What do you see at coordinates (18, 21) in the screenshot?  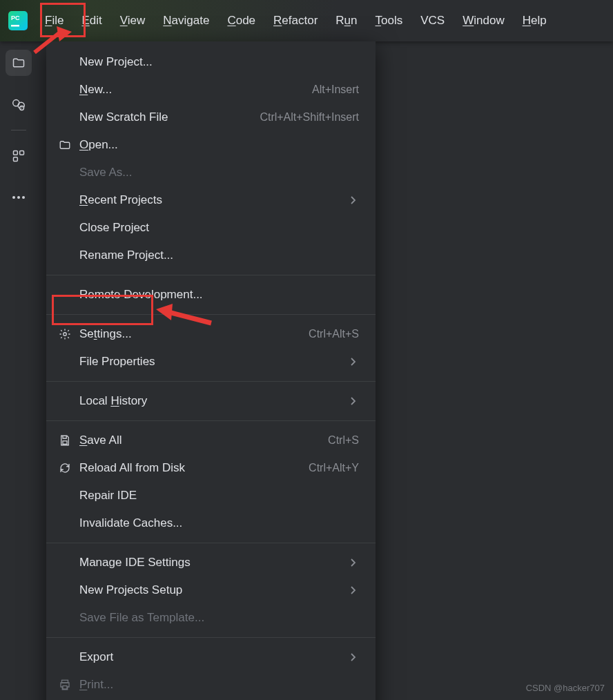 I see `app-icon: PC` at bounding box center [18, 21].